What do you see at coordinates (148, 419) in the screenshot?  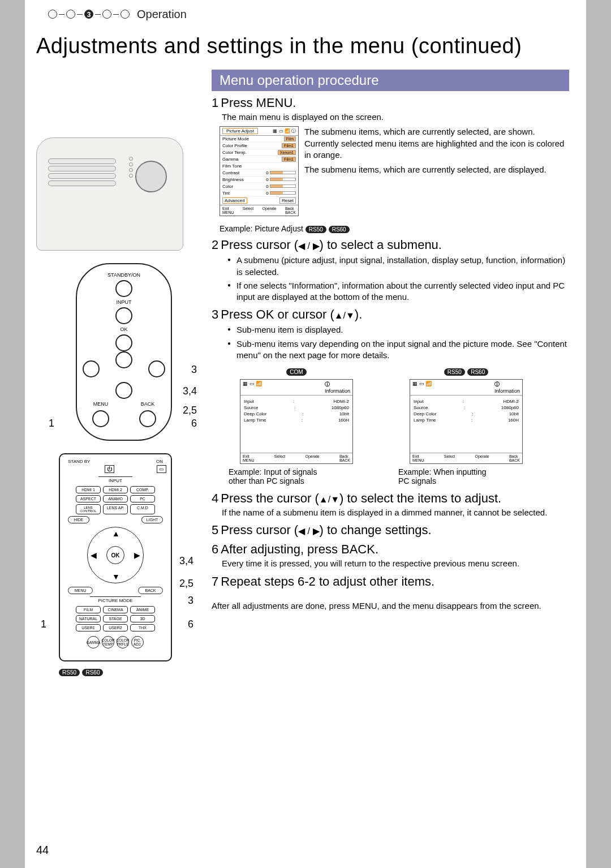 I see `panel-back-button` at bounding box center [148, 419].